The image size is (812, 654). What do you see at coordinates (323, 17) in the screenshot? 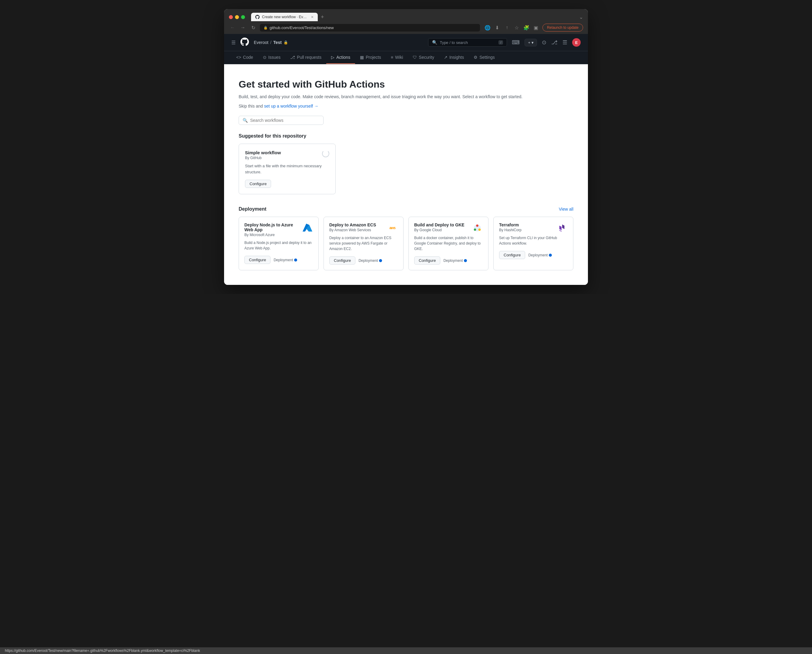
I see `new-tab-button: +` at bounding box center [323, 17].